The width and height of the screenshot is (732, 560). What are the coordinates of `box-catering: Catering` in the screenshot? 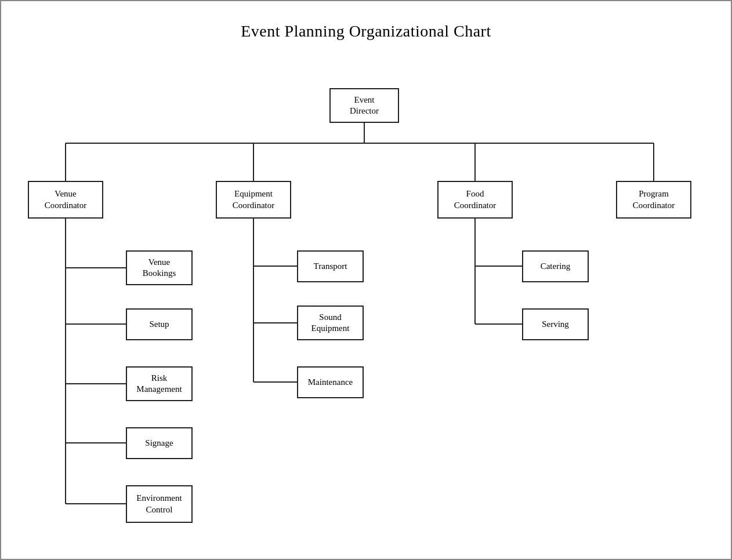 It's located at (556, 267).